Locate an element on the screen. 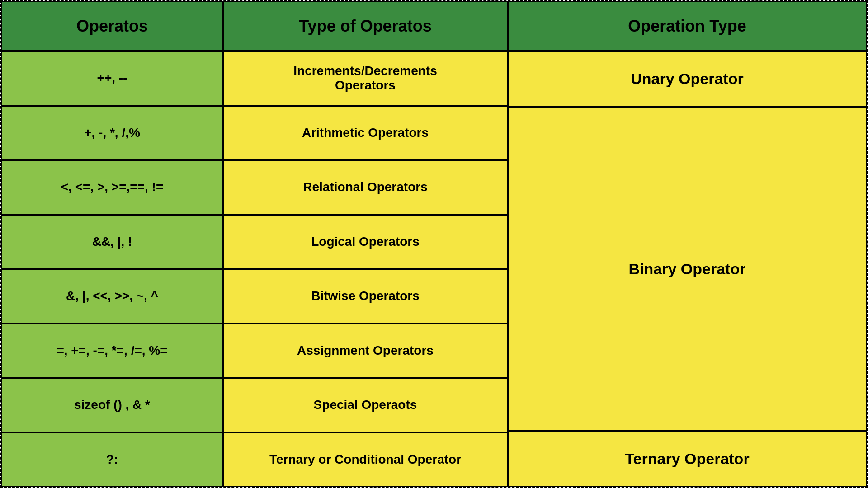  header-col3-label: Operation Type is located at coordinates (687, 26).